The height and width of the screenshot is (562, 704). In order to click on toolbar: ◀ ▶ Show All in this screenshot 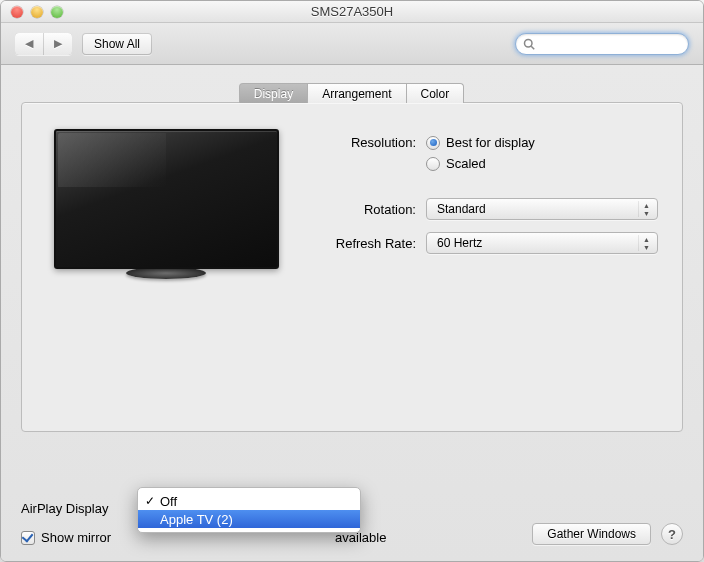, I will do `click(352, 44)`.